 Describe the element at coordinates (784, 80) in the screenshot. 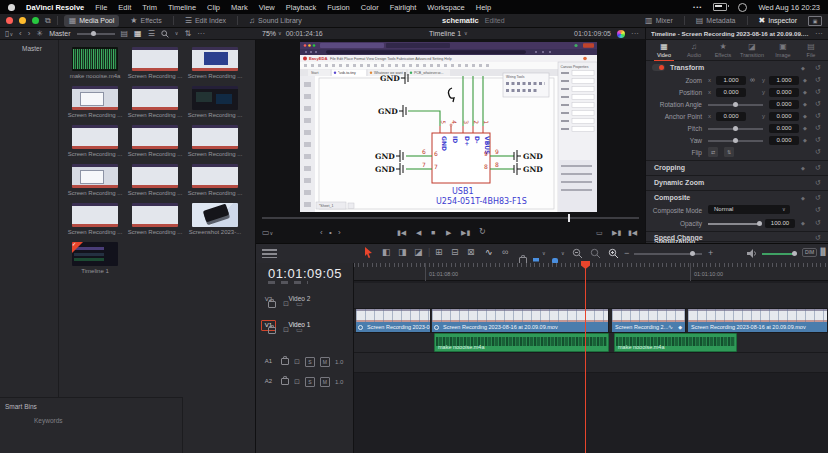

I see `zoom-y-input: 1.000` at that location.